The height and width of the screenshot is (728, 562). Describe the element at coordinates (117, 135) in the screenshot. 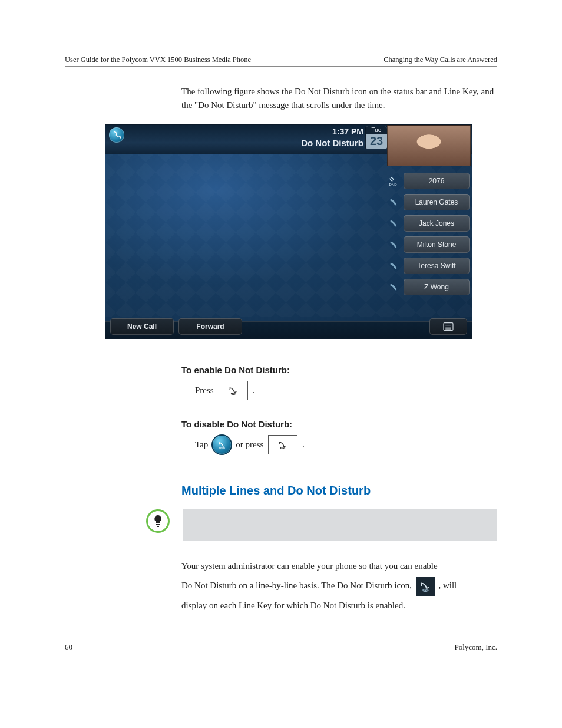

I see `dnd-icon` at that location.